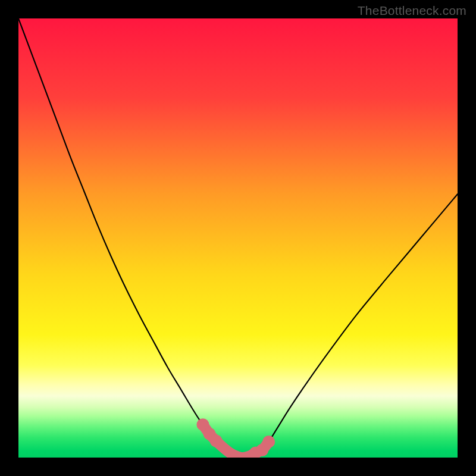 The width and height of the screenshot is (476, 476). I want to click on watermark-text: TheBottleneck.com, so click(412, 11).